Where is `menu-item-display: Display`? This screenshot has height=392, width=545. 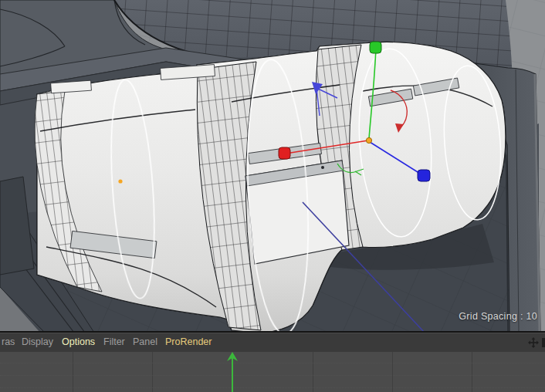 menu-item-display: Display is located at coordinates (37, 343).